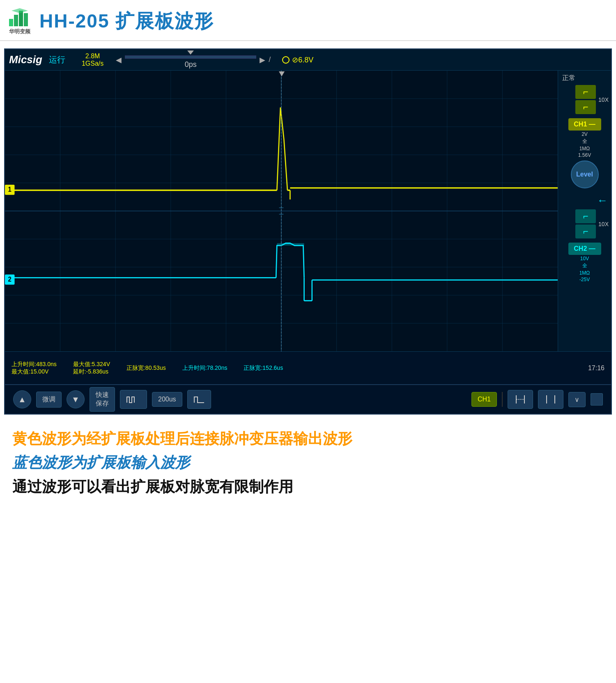 The height and width of the screenshot is (683, 616). What do you see at coordinates (308, 60) in the screenshot?
I see `scope-topbar: Micsig 运行 2.8M 1GSa/s ◀ 0ps ▶ / ⊘6.8V` at bounding box center [308, 60].